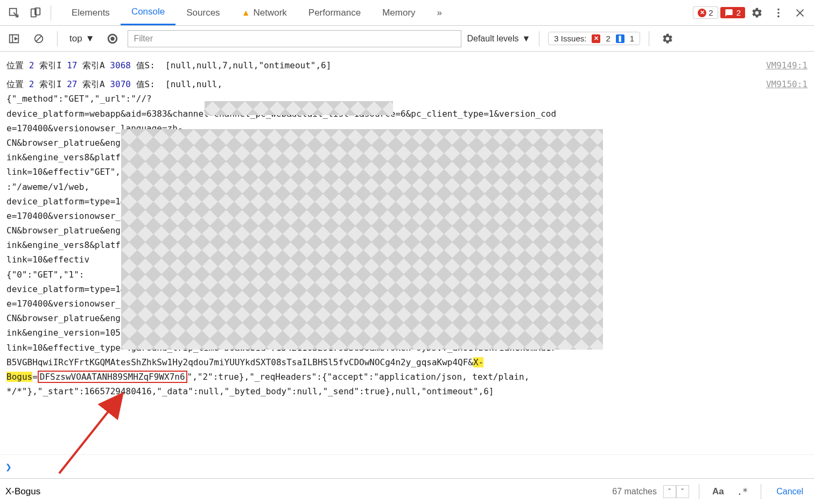 This screenshot has width=814, height=504. What do you see at coordinates (407, 66) in the screenshot?
I see `log-entry: 位置 2 索引I 17 索引A 3068 值S: [null,null,7,nu…` at bounding box center [407, 66].